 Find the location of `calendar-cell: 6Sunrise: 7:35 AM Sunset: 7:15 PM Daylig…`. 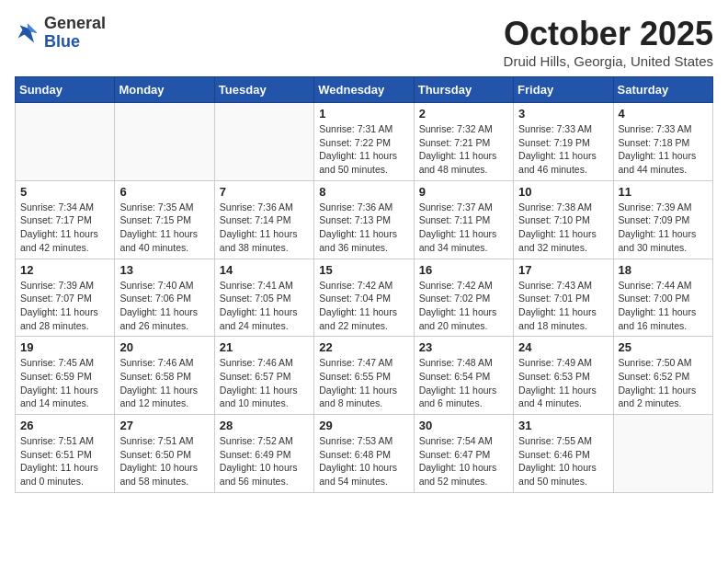

calendar-cell: 6Sunrise: 7:35 AM Sunset: 7:15 PM Daylig… is located at coordinates (165, 219).